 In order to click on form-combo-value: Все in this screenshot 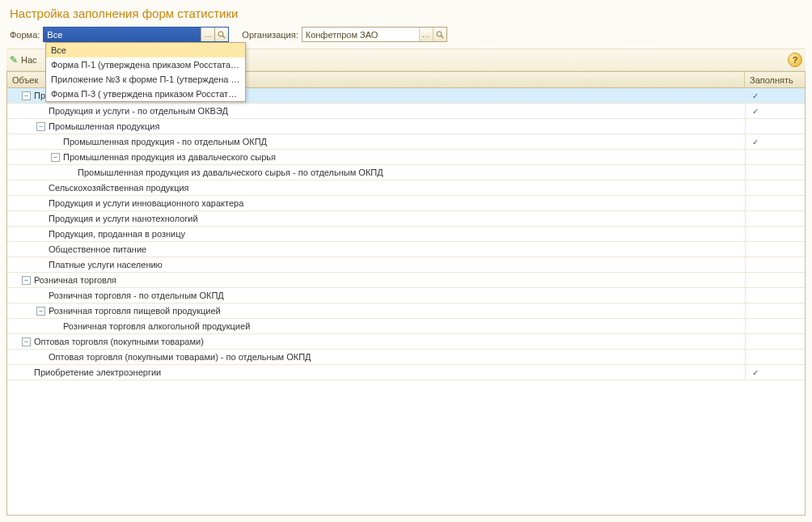, I will do `click(122, 35)`.